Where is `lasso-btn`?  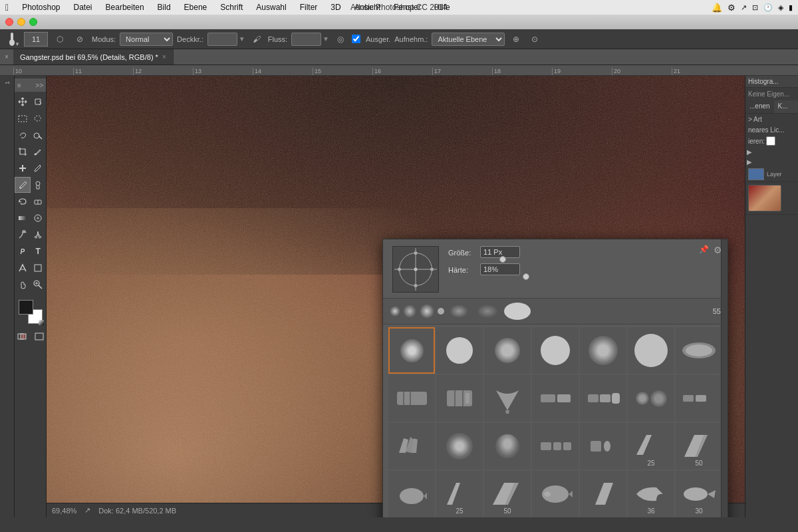 lasso-btn is located at coordinates (23, 135).